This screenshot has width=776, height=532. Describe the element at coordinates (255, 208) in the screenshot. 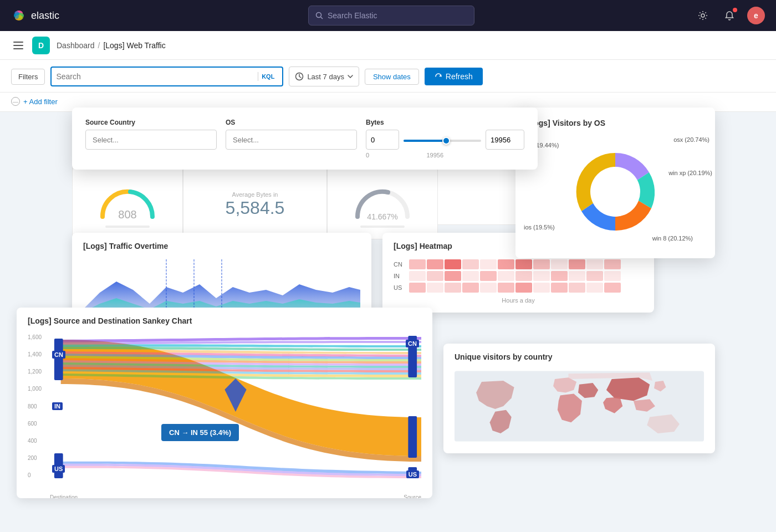

I see `avg-bytes-value: 5,584.5` at that location.